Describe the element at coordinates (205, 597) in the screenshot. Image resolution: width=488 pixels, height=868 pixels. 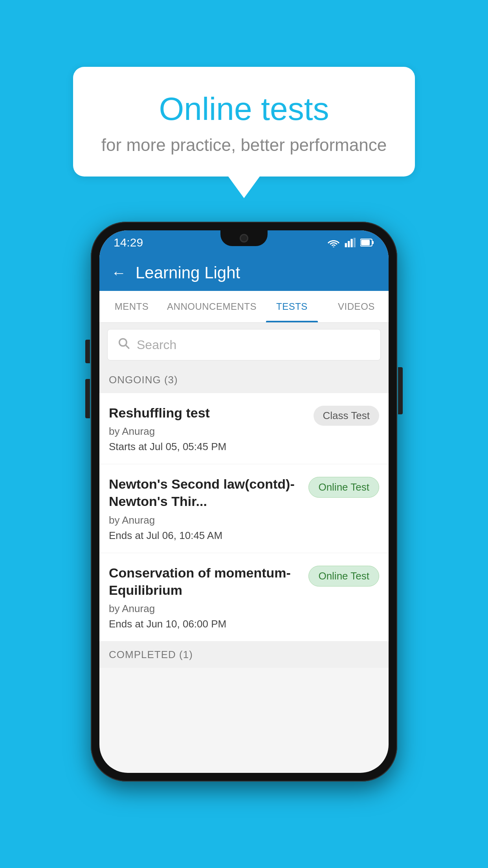
I see `test-info: Conservation of momentum-Equilibrium by …` at that location.